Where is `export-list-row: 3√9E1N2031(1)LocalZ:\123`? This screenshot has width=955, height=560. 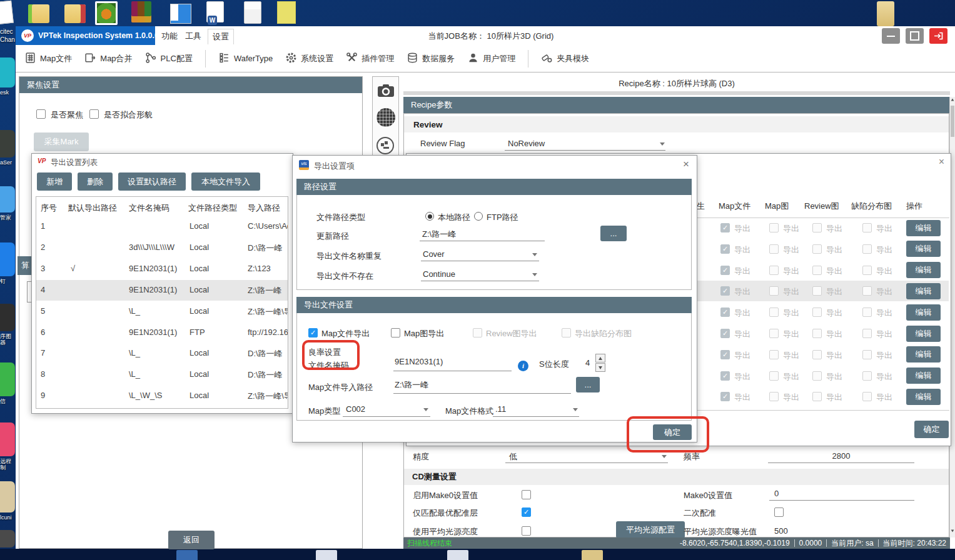
export-list-row: 3√9E1N2031(1)LocalZ:\123 is located at coordinates (162, 269).